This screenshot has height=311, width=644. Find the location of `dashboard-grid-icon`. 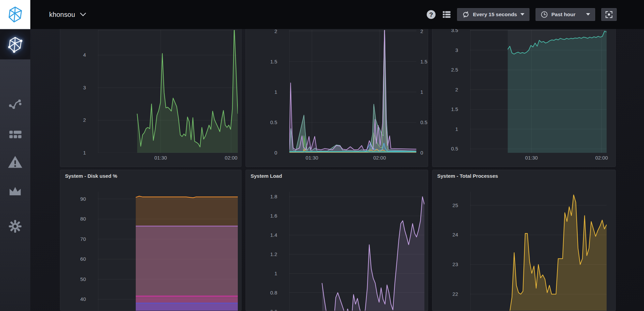

dashboard-grid-icon is located at coordinates (15, 135).